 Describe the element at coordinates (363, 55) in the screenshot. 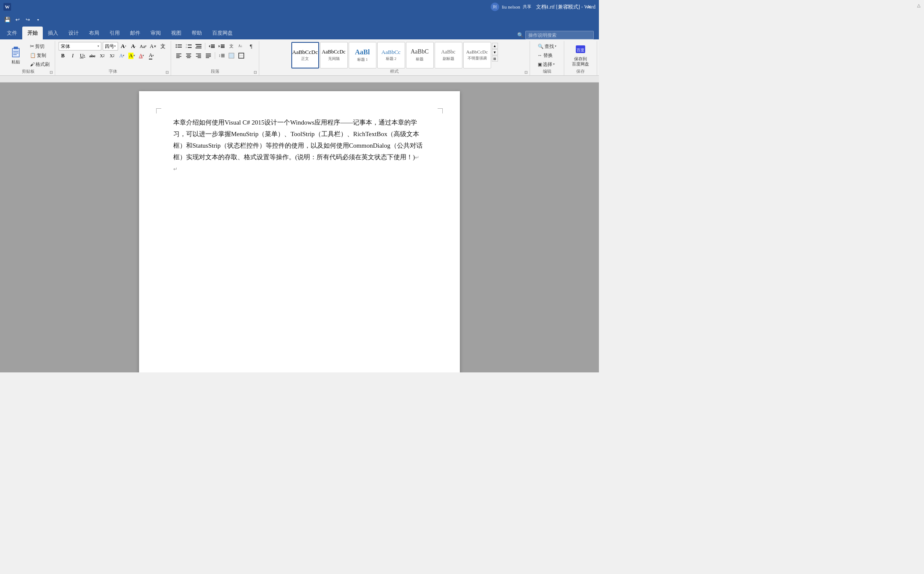

I see `style-title1: AaBl 标题 1` at that location.